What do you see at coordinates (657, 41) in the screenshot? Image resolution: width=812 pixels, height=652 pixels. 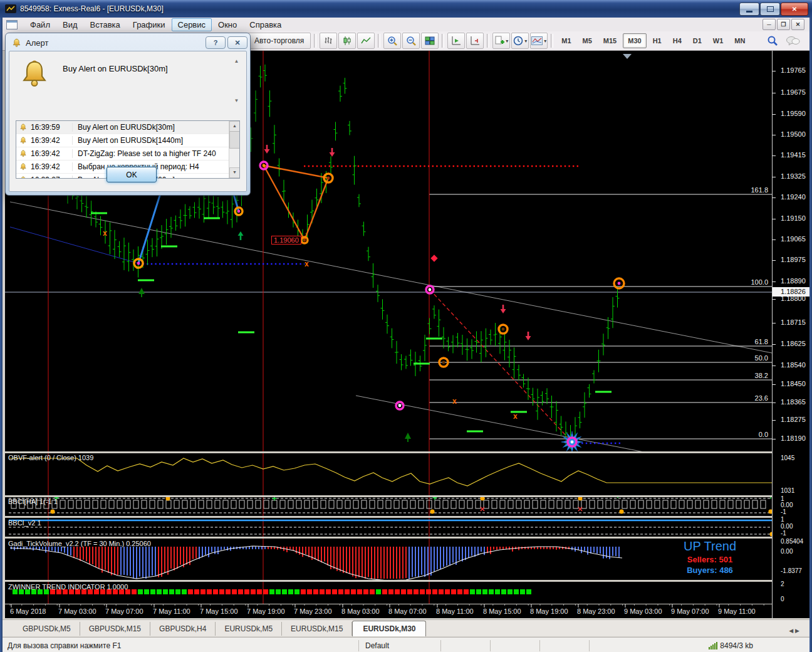 I see `timeframe-H1: H1` at bounding box center [657, 41].